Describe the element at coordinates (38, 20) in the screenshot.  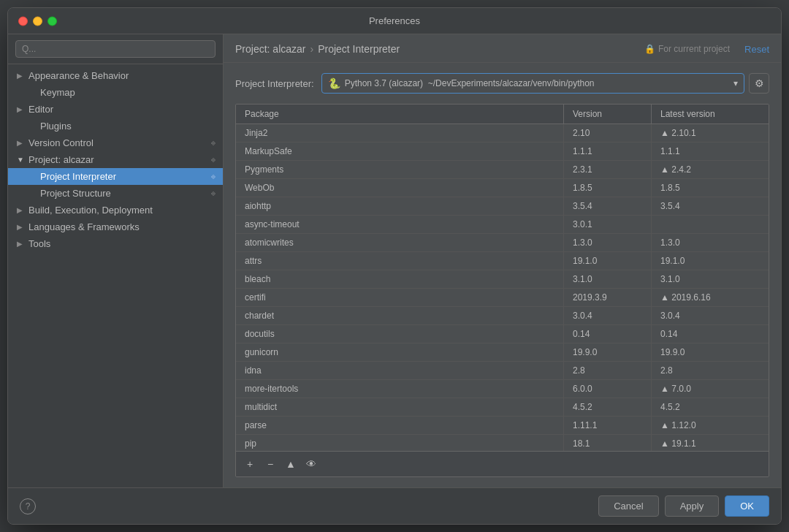
I see `traffic-lights` at that location.